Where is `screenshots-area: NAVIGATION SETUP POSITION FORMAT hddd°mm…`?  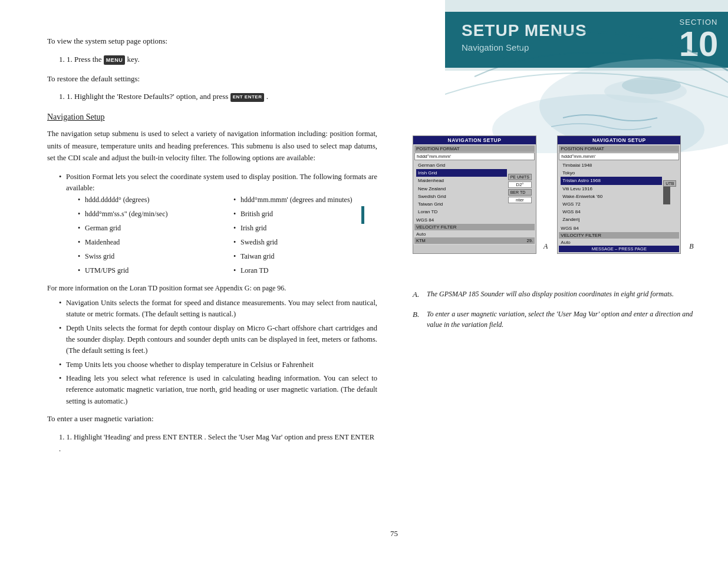 screenshots-area: NAVIGATION SETUP POSITION FORMAT hddd°mm… is located at coordinates (553, 194).